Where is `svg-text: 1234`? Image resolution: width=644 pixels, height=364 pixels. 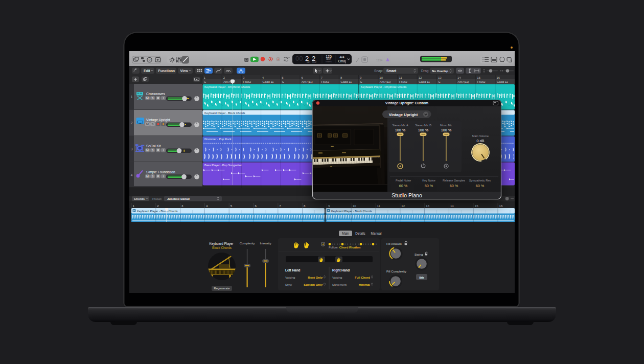 svg-text: 1234 is located at coordinates (379, 60).